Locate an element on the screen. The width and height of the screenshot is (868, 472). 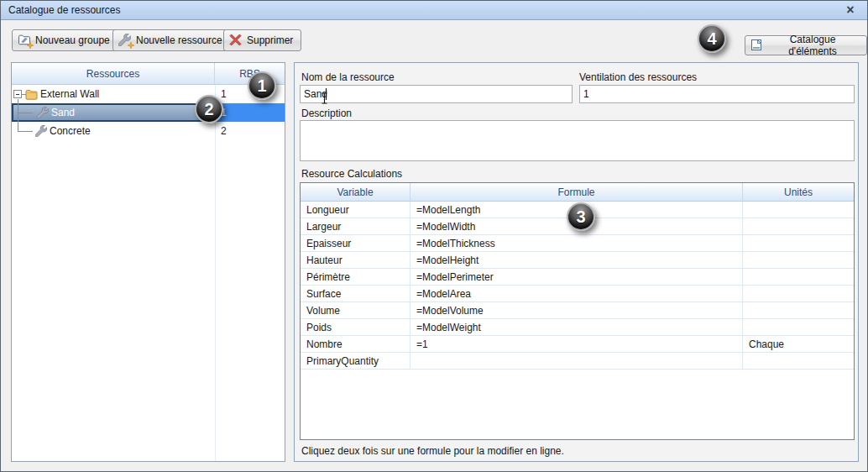
delete-button: Supprimer is located at coordinates (262, 40).